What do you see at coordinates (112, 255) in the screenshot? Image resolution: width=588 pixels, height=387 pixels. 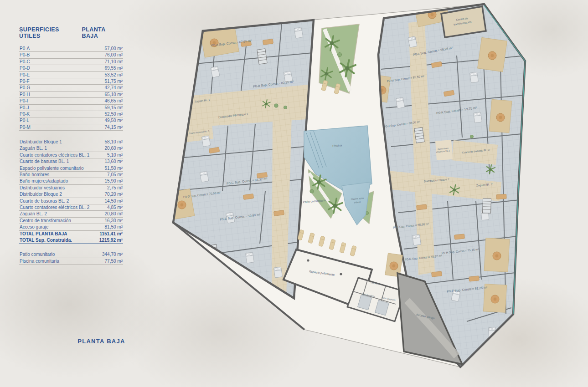 I see `row-value: 344,70 m²` at bounding box center [112, 255].